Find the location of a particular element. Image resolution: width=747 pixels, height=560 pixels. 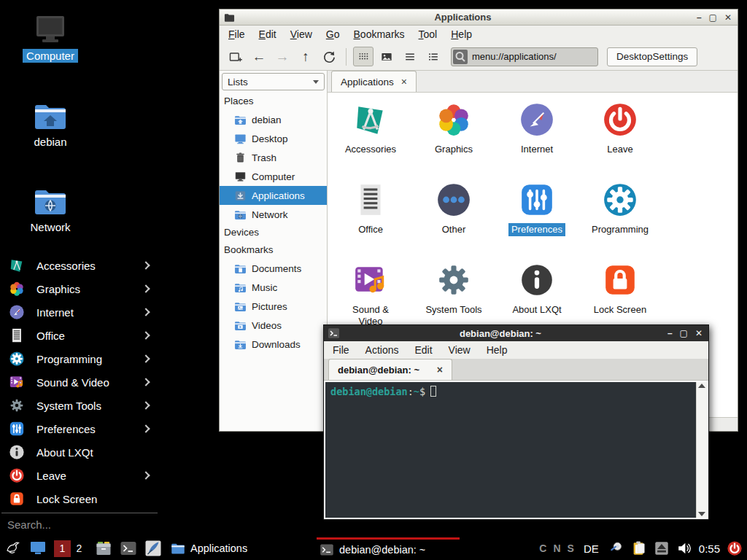

fm-menu-go: Go is located at coordinates (333, 34).